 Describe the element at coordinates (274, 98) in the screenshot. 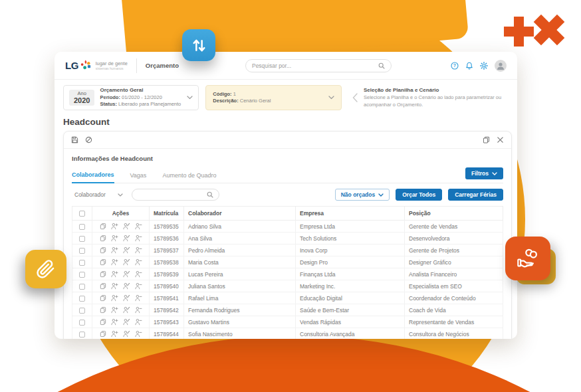

I see `scenario-selector: Código: 1 Descrição: Cenário Geral` at that location.